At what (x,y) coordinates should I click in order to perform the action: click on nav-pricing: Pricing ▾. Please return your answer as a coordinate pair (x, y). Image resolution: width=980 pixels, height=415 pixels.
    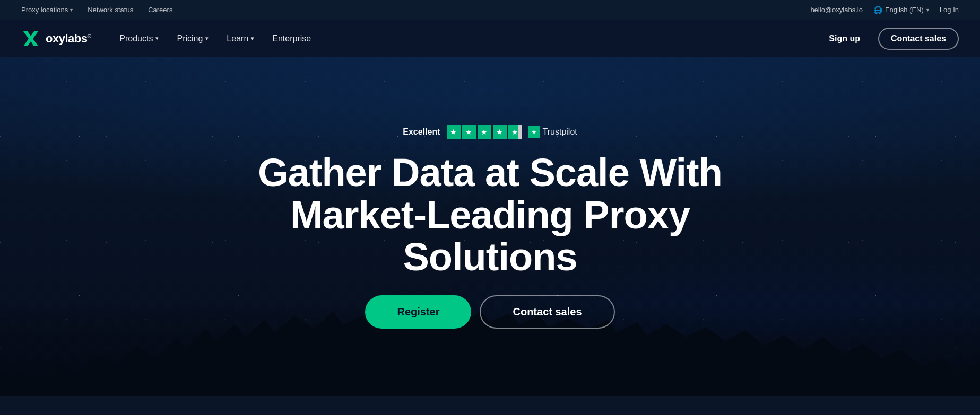
    Looking at the image, I should click on (193, 39).